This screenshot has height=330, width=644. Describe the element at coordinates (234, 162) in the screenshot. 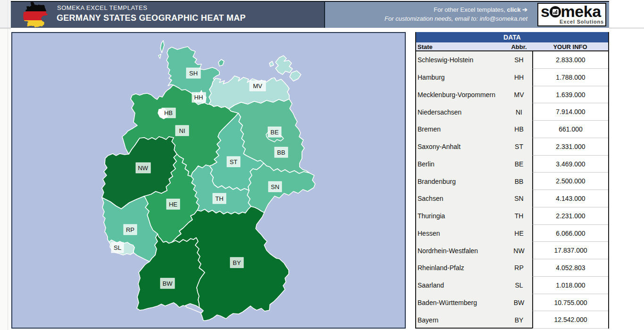

I see `svg-text: ST` at that location.